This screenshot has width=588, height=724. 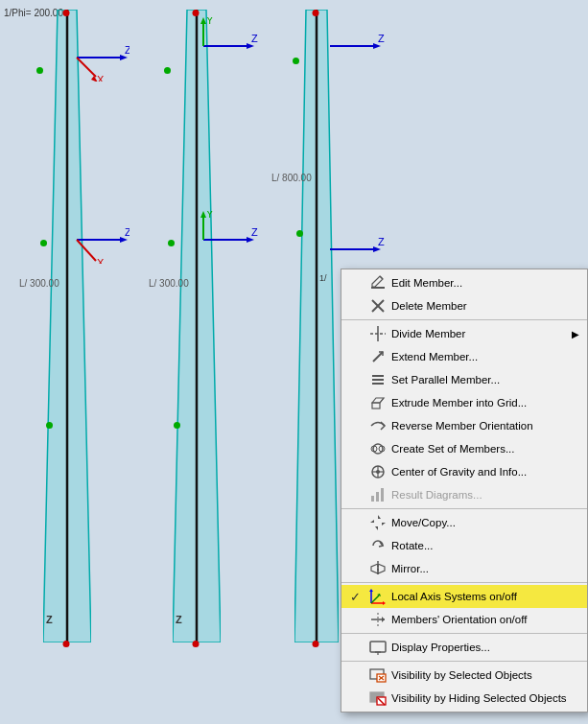 What do you see at coordinates (464, 449) in the screenshot?
I see `menu-item-create-set: Create Set of Members...` at bounding box center [464, 449].